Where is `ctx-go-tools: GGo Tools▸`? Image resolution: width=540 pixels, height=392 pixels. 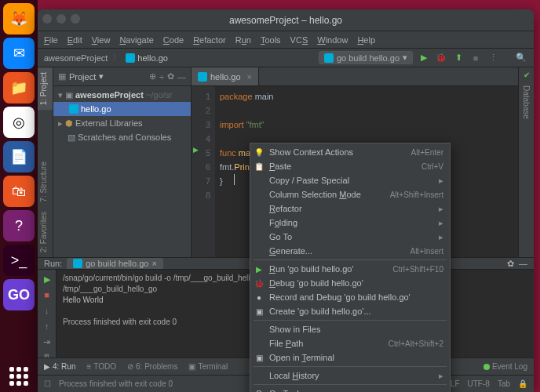 ctx-go-tools: GGo Tools▸ is located at coordinates (350, 389).